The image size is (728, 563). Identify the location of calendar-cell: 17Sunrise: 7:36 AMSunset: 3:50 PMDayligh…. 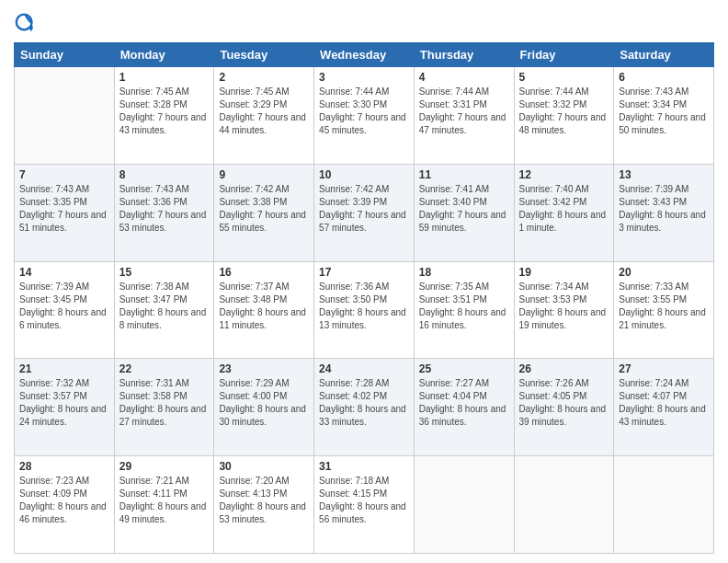
(364, 310).